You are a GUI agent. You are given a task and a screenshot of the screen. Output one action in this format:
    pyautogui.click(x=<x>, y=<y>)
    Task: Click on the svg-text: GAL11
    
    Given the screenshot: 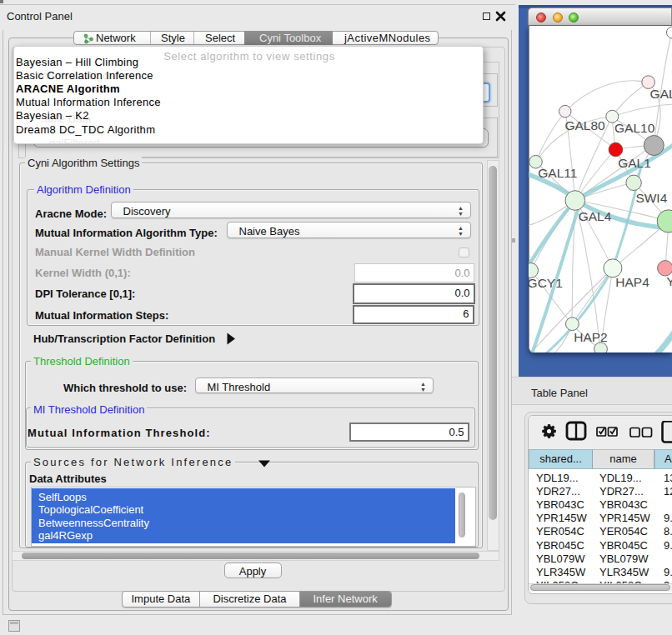 What is the action you would take?
    pyautogui.click(x=557, y=173)
    